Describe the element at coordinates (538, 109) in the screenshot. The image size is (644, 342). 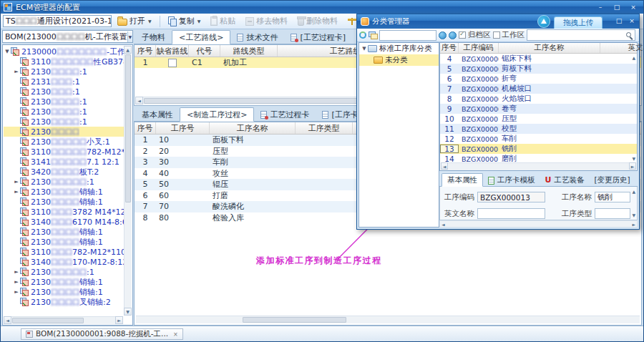
I see `operation-row: 9 BZGX000009 卷弯` at that location.